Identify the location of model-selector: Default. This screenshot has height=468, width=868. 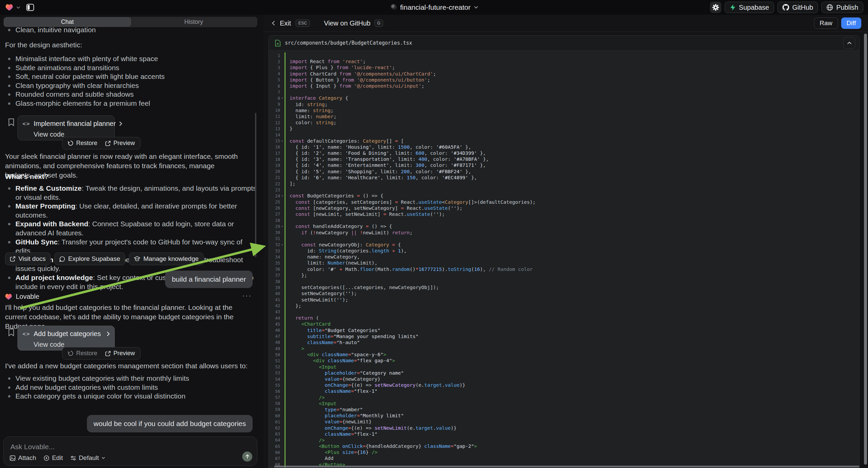
(88, 458).